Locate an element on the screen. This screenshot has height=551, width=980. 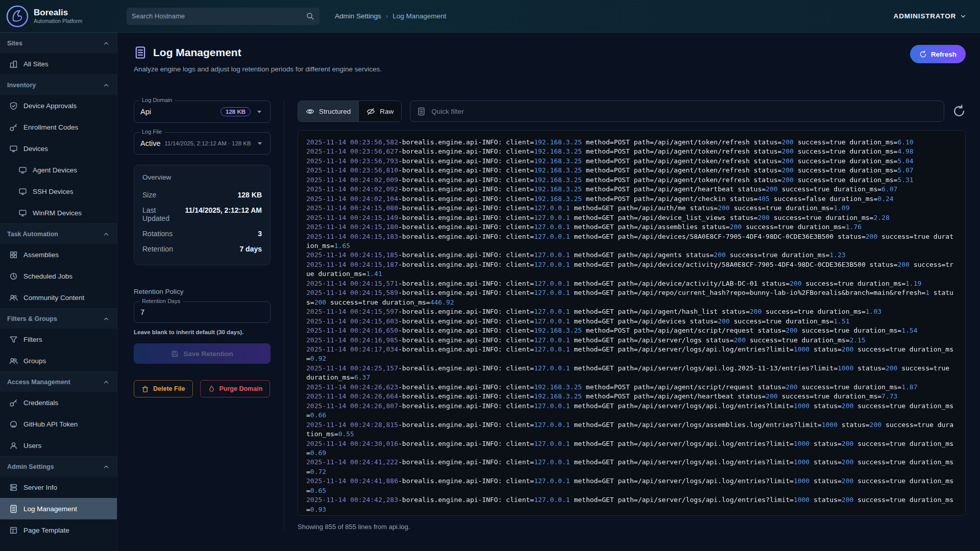
retention-days-label: Retention Days is located at coordinates (161, 301).